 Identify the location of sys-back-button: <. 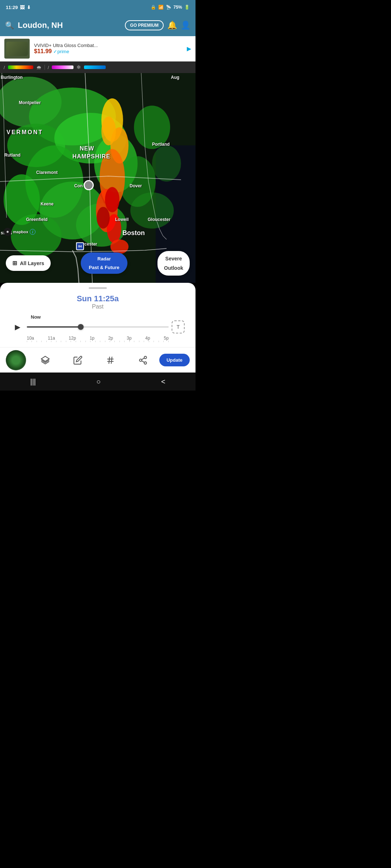
(163, 382).